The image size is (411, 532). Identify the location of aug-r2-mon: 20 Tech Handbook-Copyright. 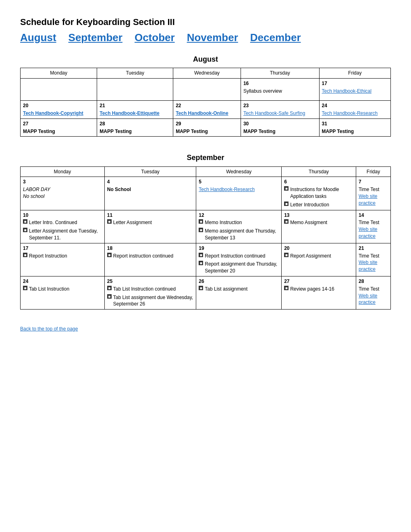
(59, 110).